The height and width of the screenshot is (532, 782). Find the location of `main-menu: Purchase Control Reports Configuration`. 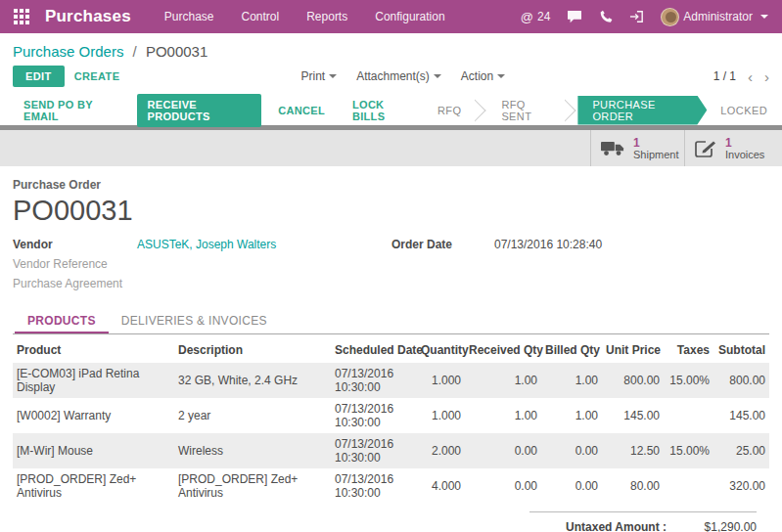

main-menu: Purchase Control Reports Configuration is located at coordinates (305, 17).